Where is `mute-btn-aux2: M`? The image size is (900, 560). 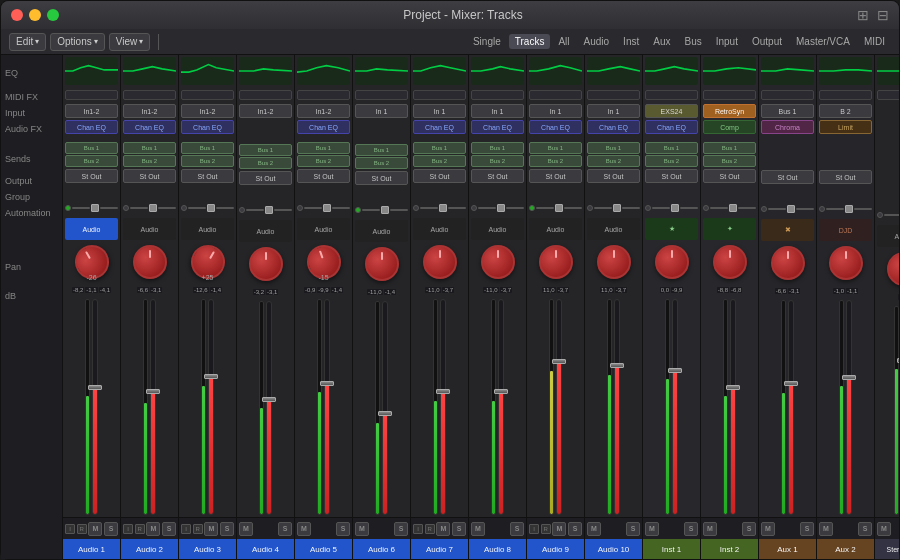 mute-btn-aux2: M is located at coordinates (826, 529).